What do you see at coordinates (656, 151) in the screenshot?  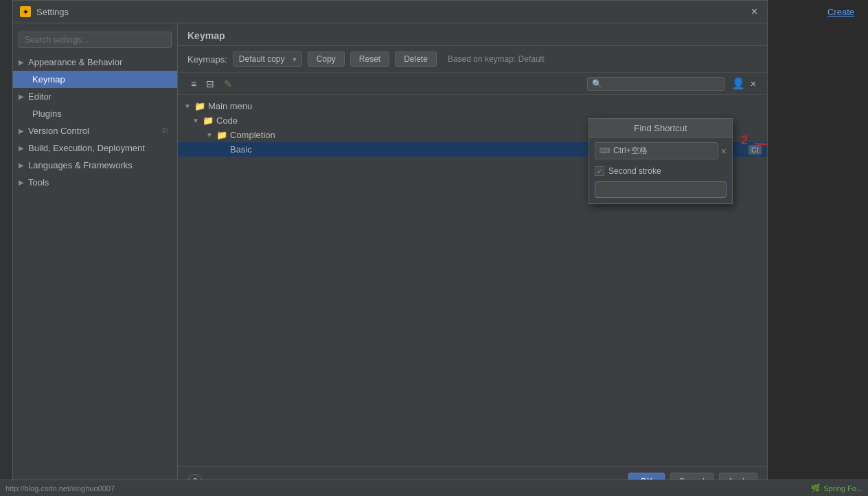 I see `shortcut-input-box: ⌨ Ctrl+空格` at bounding box center [656, 151].